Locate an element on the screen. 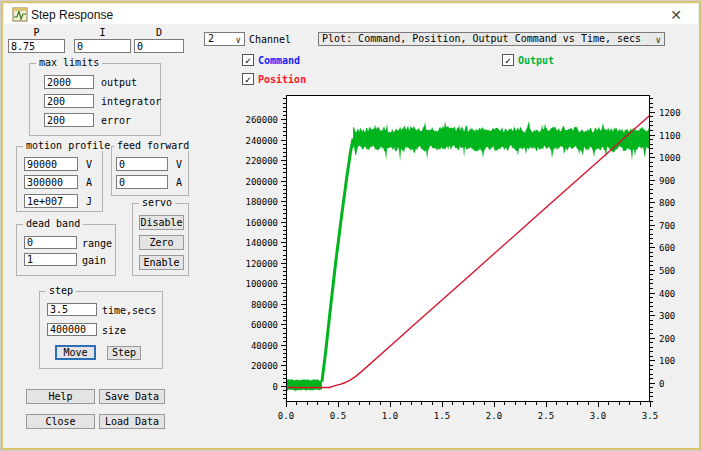 The height and width of the screenshot is (451, 702). deadband-range-input is located at coordinates (50, 242).